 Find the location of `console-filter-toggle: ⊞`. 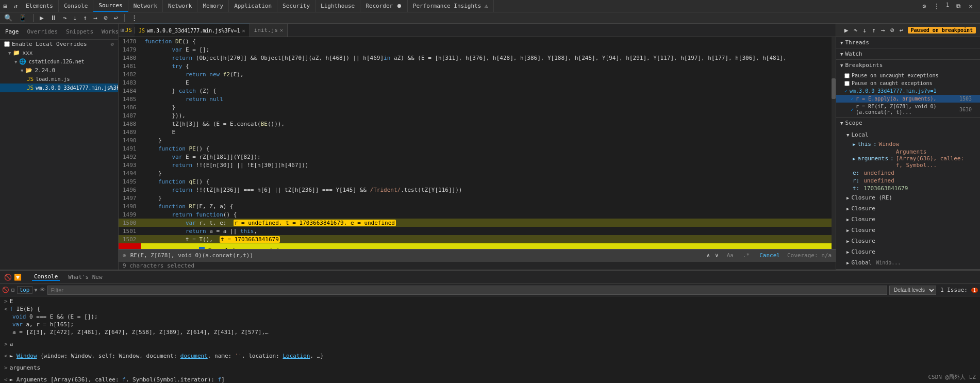

console-filter-toggle: ⊞ is located at coordinates (13, 290).